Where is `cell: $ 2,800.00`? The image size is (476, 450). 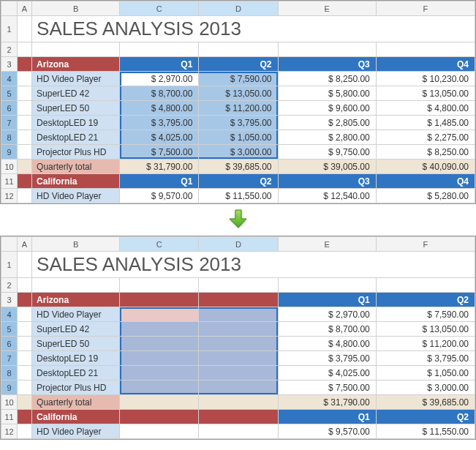 cell: $ 2,800.00 is located at coordinates (327, 138).